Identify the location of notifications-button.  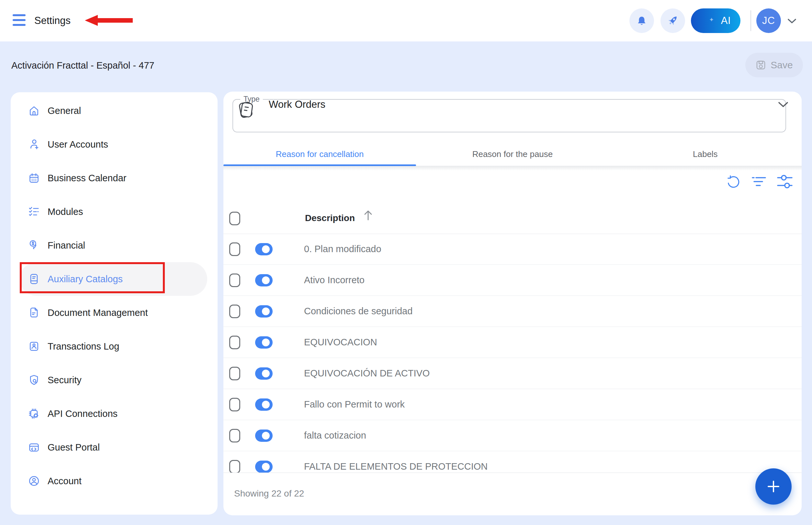
(642, 21).